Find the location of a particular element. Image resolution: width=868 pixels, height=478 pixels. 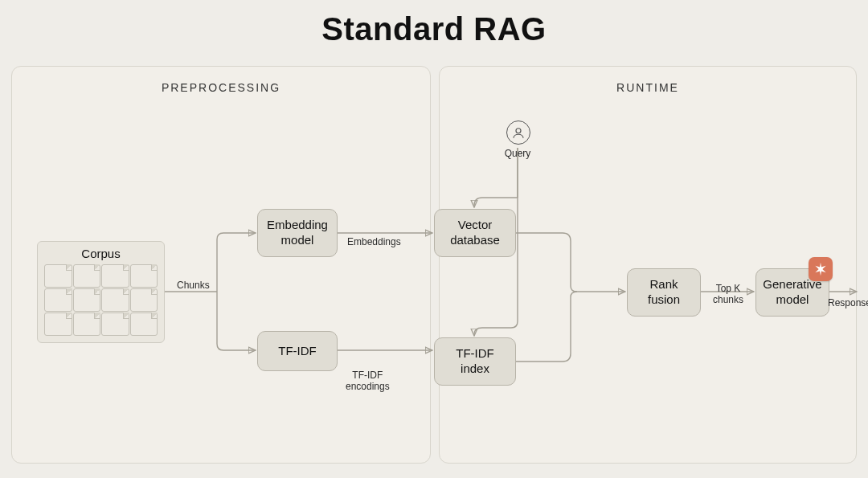

vector-database-label: Vector database is located at coordinates (475, 233).